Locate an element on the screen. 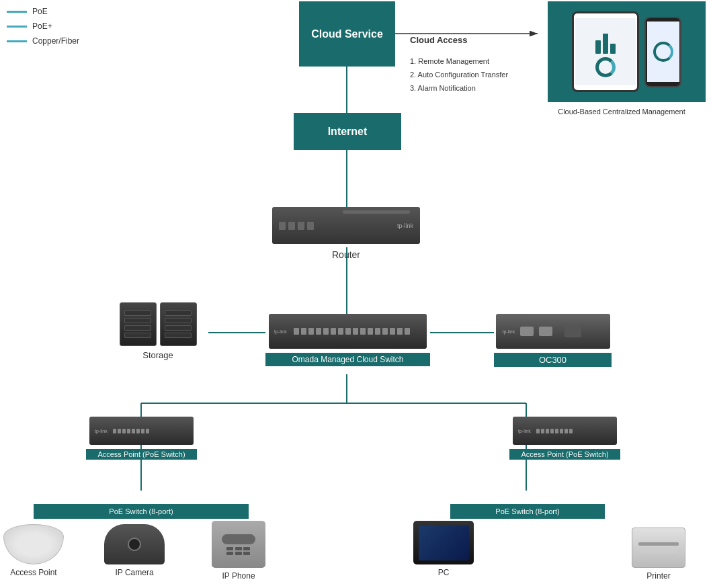  legend: PoE PoE+ Copper/Fiber is located at coordinates (43, 29).